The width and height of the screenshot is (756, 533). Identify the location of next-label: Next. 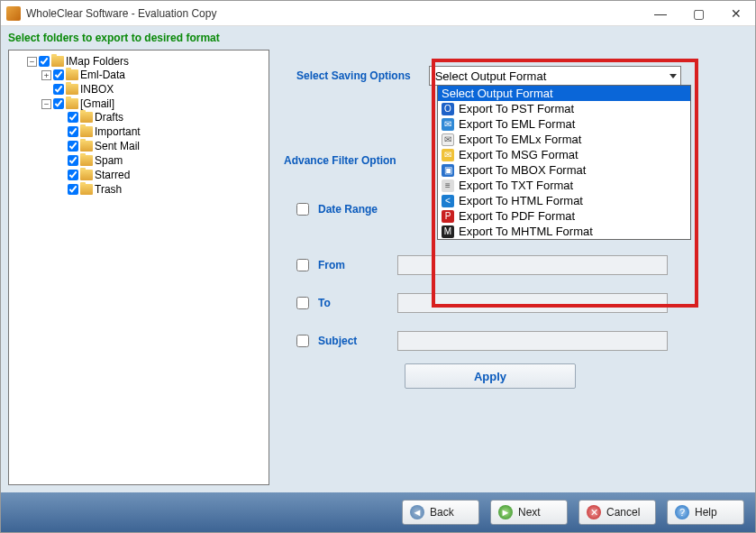
(530, 512).